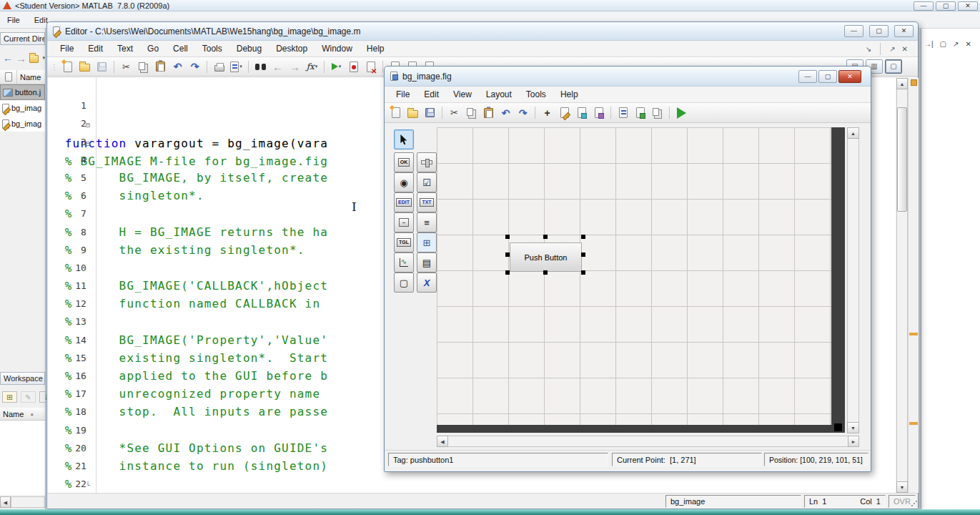 This screenshot has height=515, width=980. Describe the element at coordinates (396, 113) in the screenshot. I see `guide-new-button` at that location.